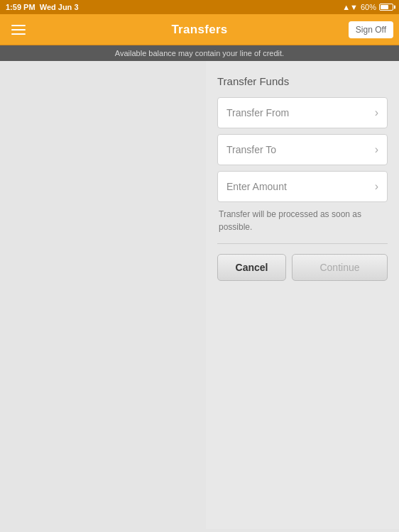 The image size is (399, 532). Describe the element at coordinates (302, 150) in the screenshot. I see `transfer-to-row: Transfer To ›` at that location.